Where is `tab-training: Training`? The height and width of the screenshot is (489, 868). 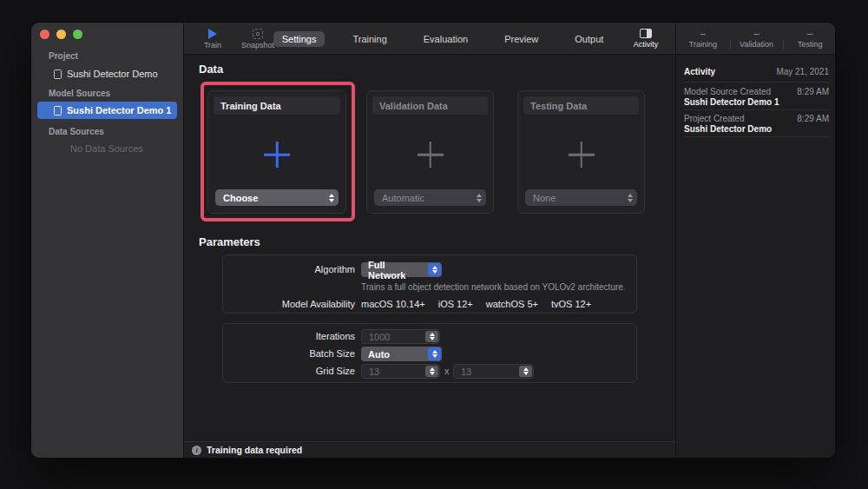
tab-training: Training is located at coordinates (370, 39).